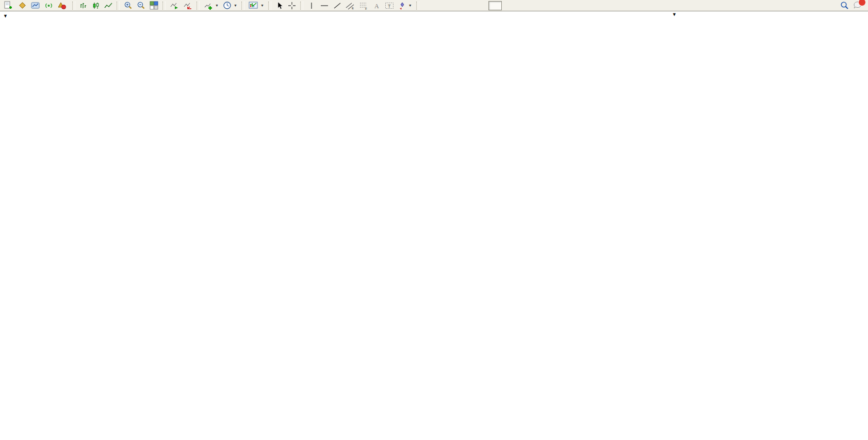 This screenshot has height=440, width=868. I want to click on trendline-tool-button, so click(337, 6).